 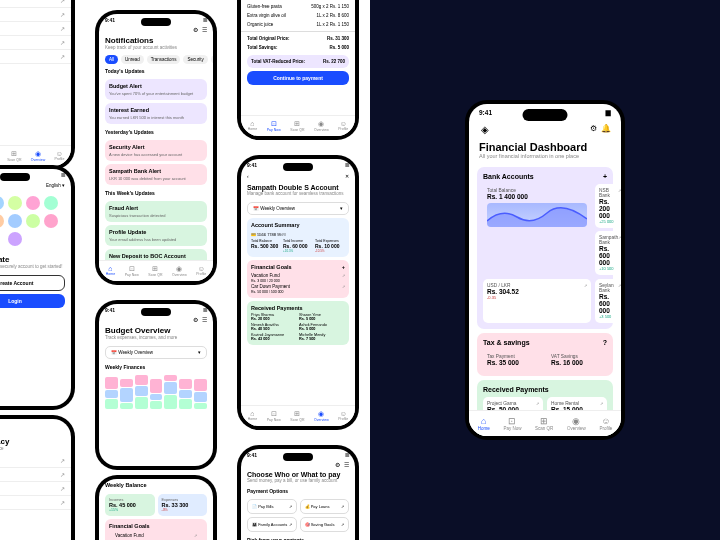 What do you see at coordinates (605, 176) in the screenshot?
I see `add-icon: +` at bounding box center [605, 176].